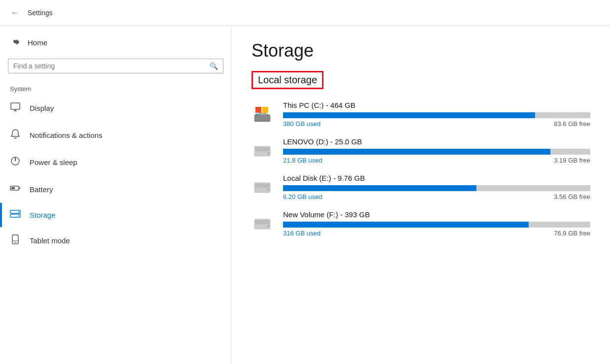  What do you see at coordinates (303, 161) in the screenshot?
I see `used-d: 21.8 GB used` at bounding box center [303, 161].